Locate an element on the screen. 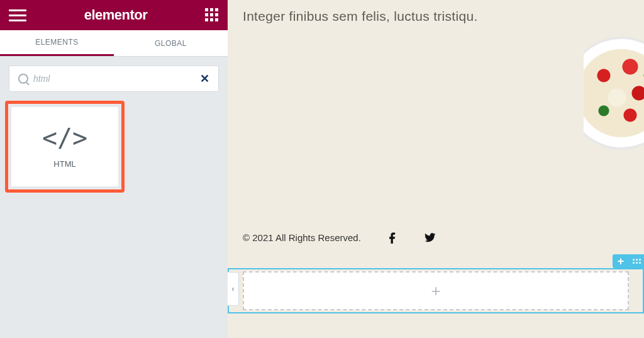 The image size is (644, 338). apps-grid-icon is located at coordinates (212, 15).